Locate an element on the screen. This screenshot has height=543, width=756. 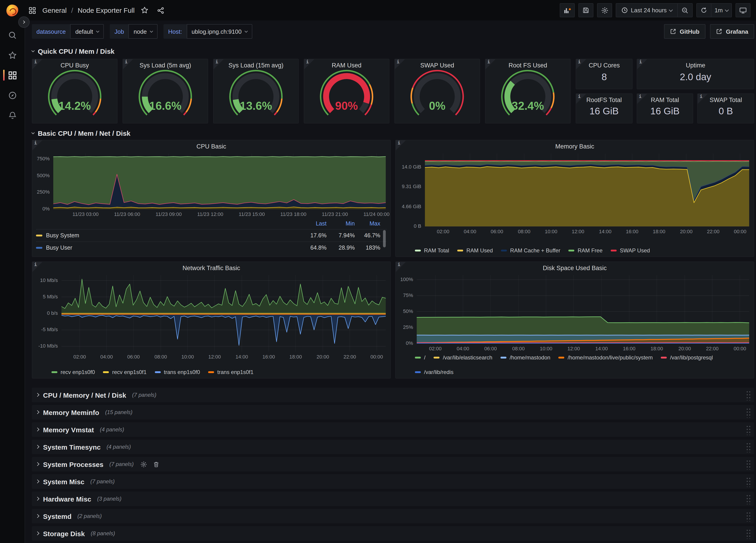
refresh-interval-picker: 1m is located at coordinates (722, 10).